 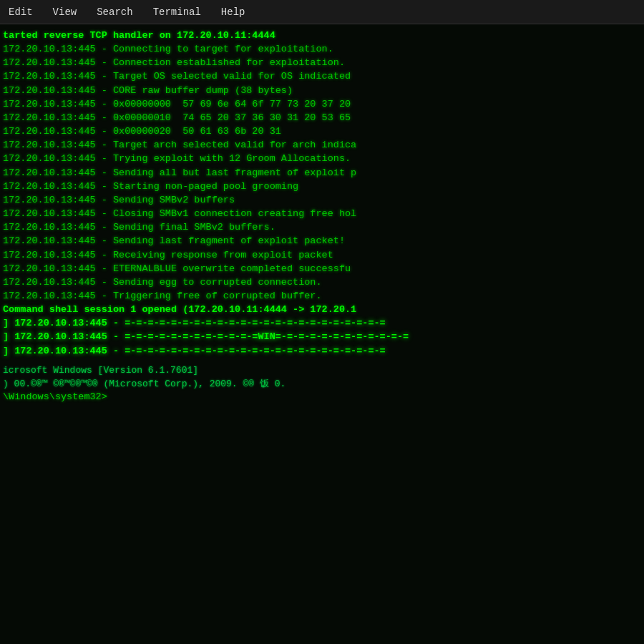 I want to click on terminal-line: 172.20.10.13:445 - 0x00000020 50 61 63 6…, so click(x=322, y=132).